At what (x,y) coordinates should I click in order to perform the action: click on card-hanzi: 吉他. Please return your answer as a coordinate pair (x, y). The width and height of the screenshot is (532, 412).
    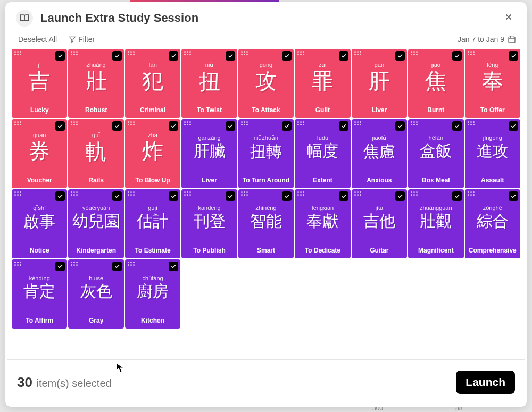
    Looking at the image, I should click on (379, 221).